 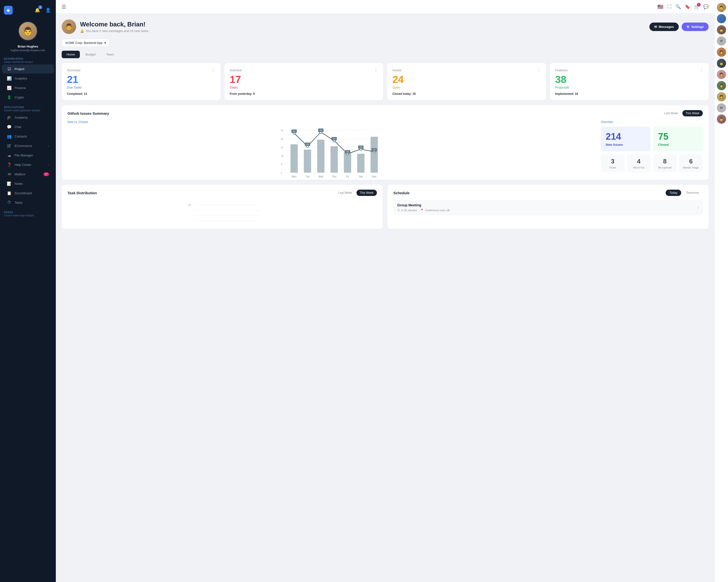 I want to click on project-selector-dropdown: ACME Corp. Backend App ▾, so click(x=86, y=43).